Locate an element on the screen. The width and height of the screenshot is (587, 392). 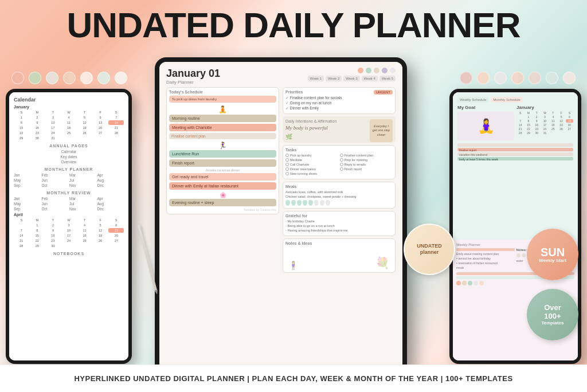
dot-r5 is located at coordinates (535, 78).